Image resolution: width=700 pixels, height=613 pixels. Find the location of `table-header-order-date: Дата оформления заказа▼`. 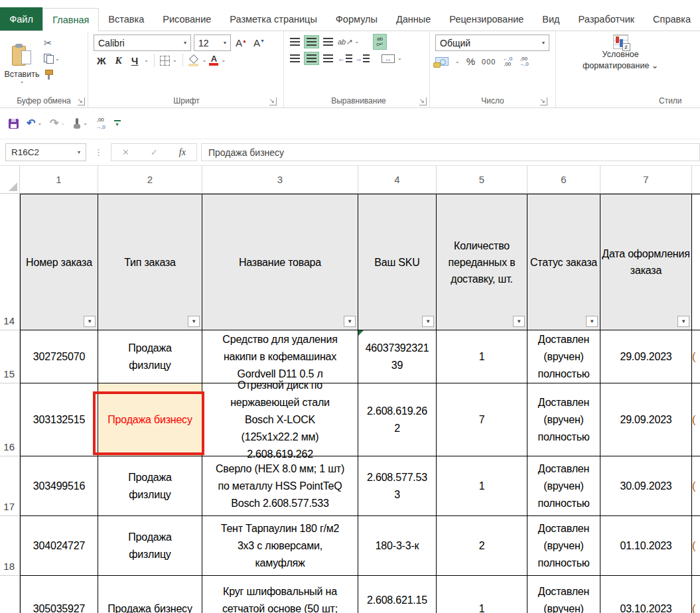

table-header-order-date: Дата оформления заказа▼ is located at coordinates (646, 262).